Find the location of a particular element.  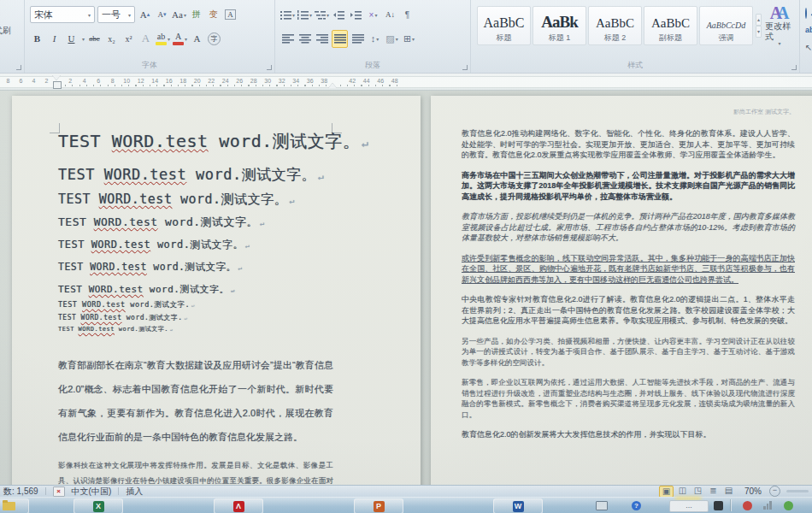

line-spacing-button: ↕▾ is located at coordinates (374, 39).